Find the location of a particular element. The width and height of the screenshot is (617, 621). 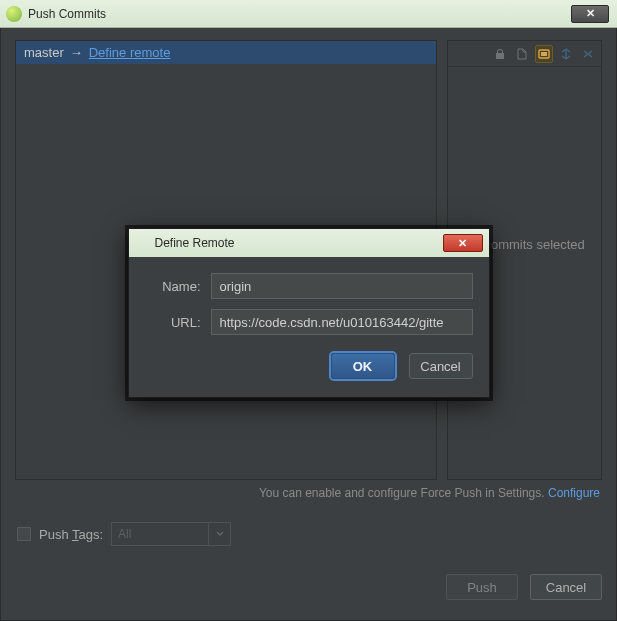

modal-body: Name: URL: is located at coordinates (309, 301).